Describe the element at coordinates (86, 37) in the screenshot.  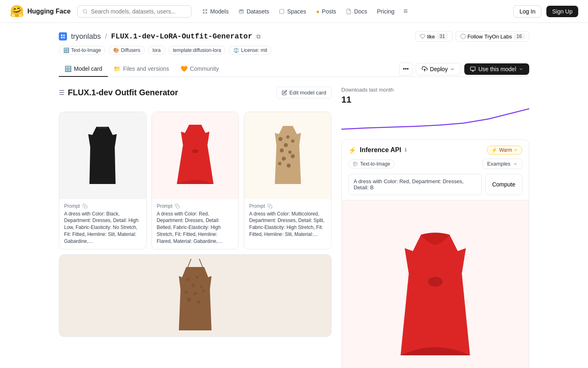
I see `model-namespace: tryonlabs` at that location.